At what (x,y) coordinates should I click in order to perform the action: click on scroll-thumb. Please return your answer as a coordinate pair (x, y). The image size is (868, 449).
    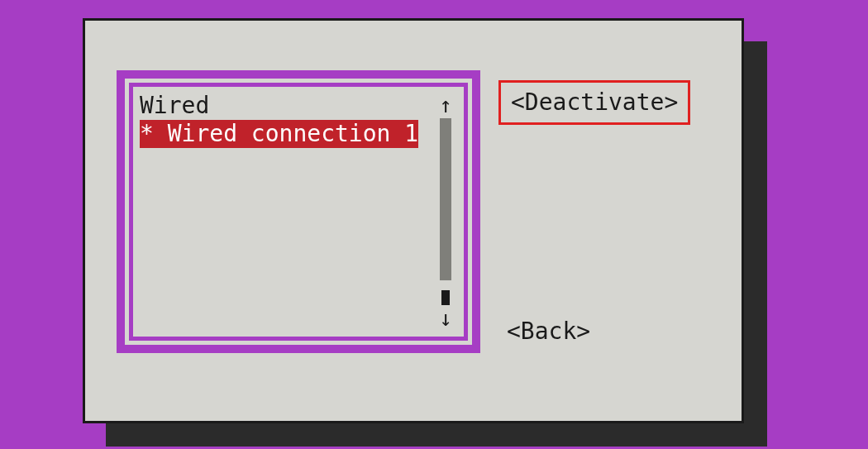
    Looking at the image, I should click on (446, 199).